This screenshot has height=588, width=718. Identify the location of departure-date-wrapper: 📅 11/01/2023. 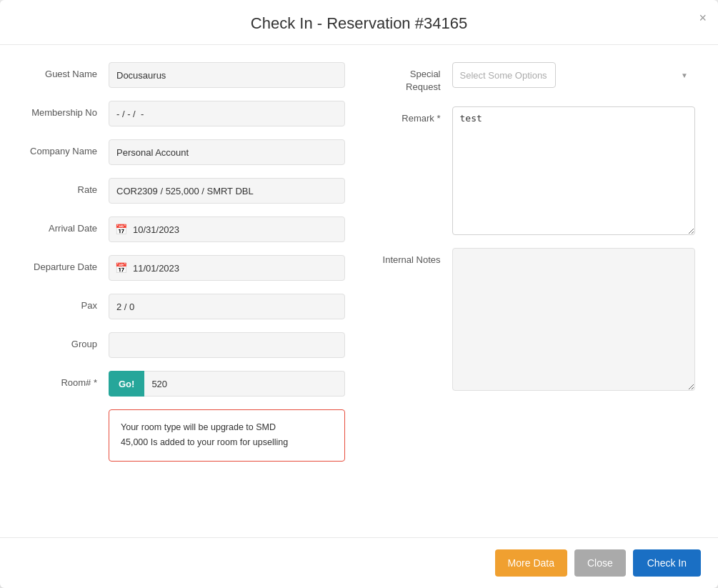
(227, 268).